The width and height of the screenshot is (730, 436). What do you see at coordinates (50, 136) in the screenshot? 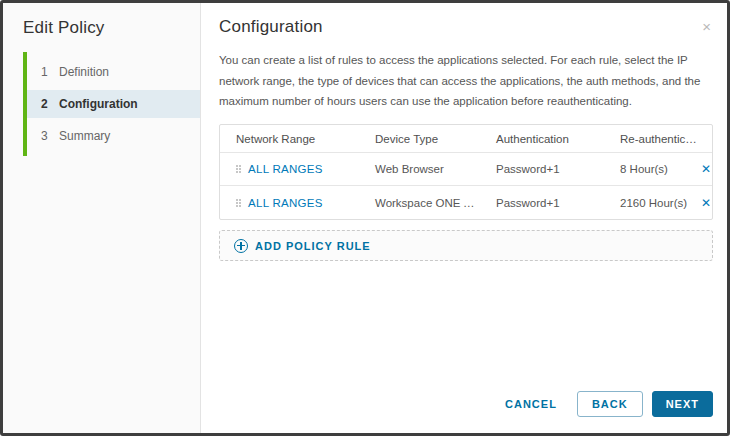
I see `step-number: 3` at bounding box center [50, 136].